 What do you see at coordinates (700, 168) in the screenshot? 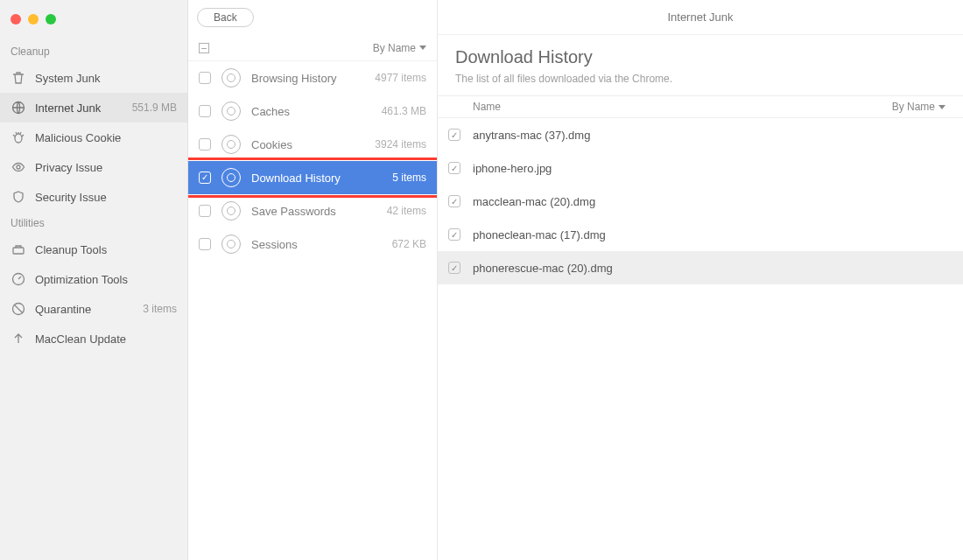
I see `file-row: iphone-hero.jpg` at bounding box center [700, 168].